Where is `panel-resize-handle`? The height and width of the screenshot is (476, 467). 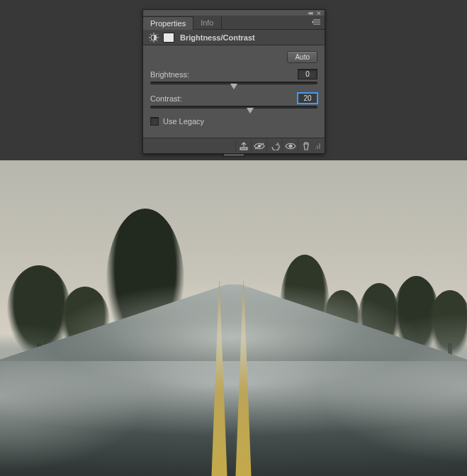 panel-resize-handle is located at coordinates (234, 155).